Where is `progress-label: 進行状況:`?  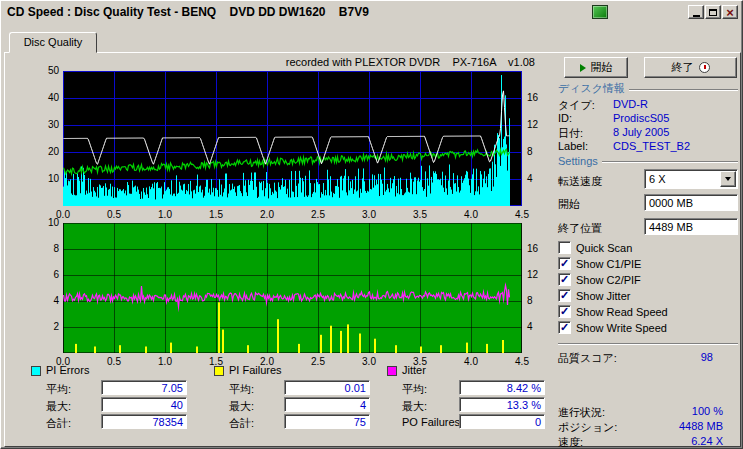
progress-label: 進行状況: is located at coordinates (582, 412).